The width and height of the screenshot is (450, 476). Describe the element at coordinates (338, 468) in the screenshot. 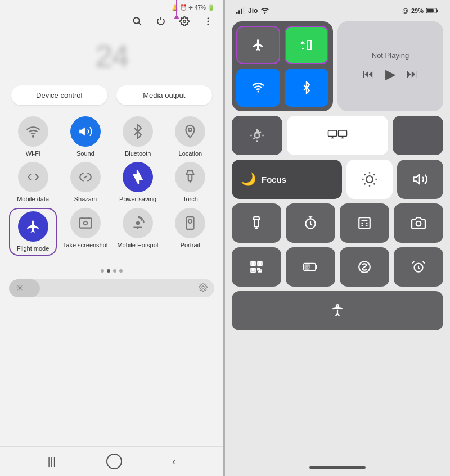

I see `home-bar` at that location.